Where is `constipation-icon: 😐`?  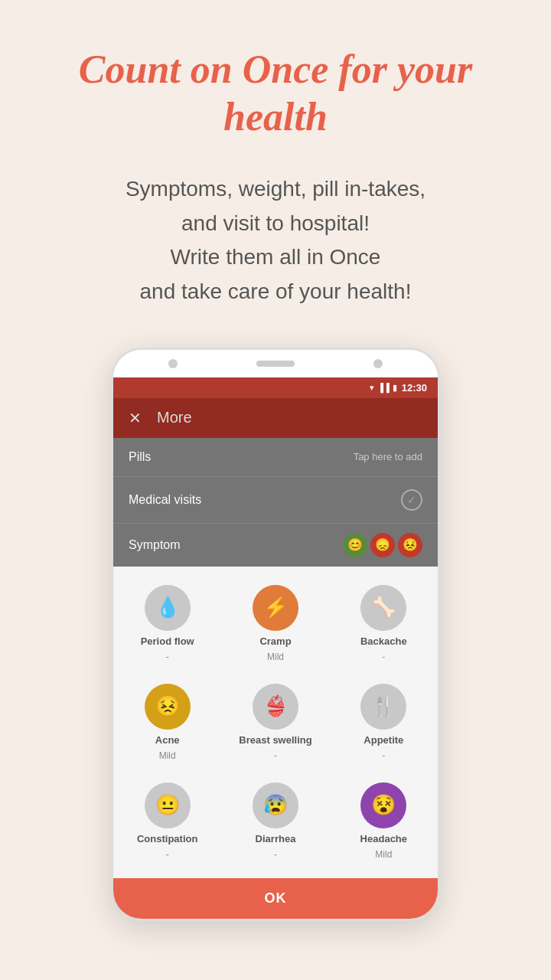
constipation-icon: 😐 is located at coordinates (168, 805).